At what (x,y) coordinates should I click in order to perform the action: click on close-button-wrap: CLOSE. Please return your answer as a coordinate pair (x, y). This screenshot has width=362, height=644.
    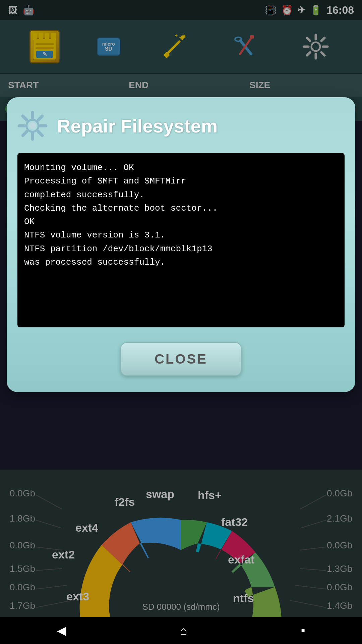
    Looking at the image, I should click on (181, 359).